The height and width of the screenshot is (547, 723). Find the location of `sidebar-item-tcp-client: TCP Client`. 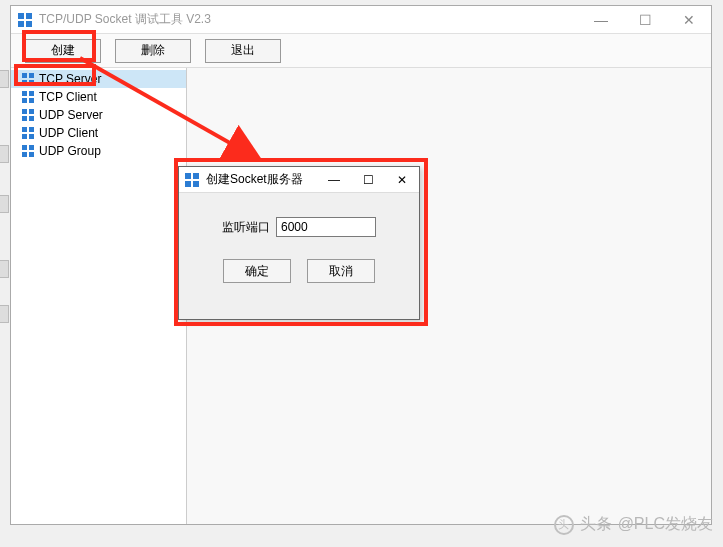

sidebar-item-tcp-client: TCP Client is located at coordinates (98, 97).